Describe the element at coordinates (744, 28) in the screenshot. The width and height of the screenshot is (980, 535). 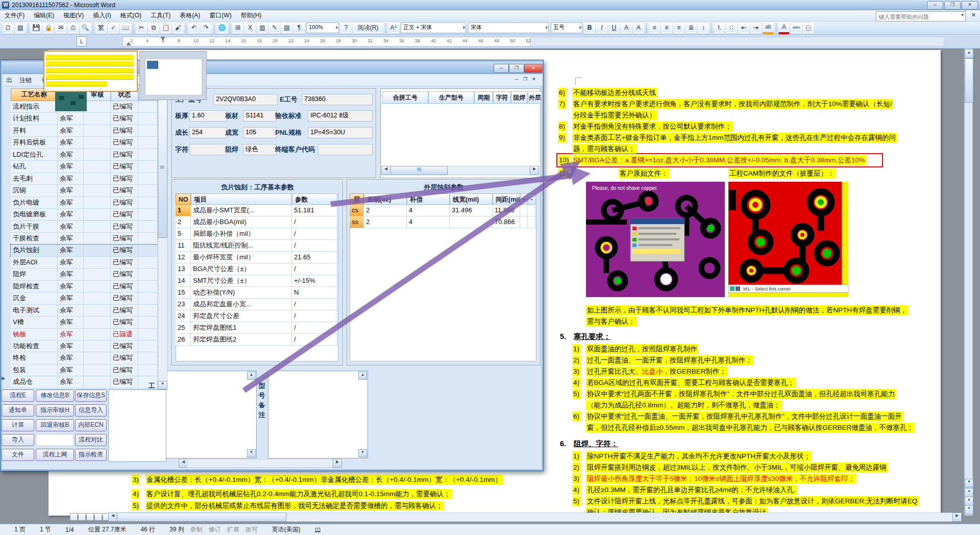
I see `decrease-indent-icon: ⇤` at that location.